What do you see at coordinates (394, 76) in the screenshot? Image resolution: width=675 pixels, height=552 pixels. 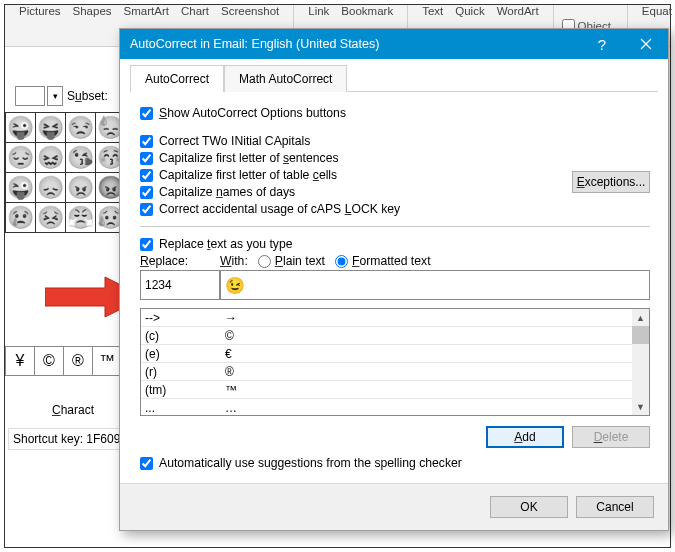 I see `tab-strip: AutoCorrect Math AutoCorrect` at bounding box center [394, 76].